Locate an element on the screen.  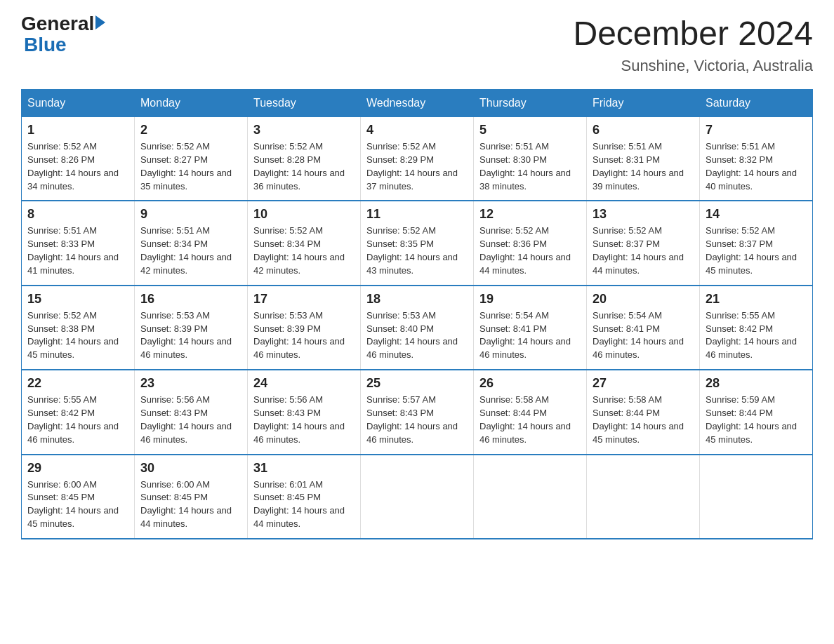
day-cell: 1 Sunrise: 5:52 AMSunset: 8:26 PMDayligh… is located at coordinates (79, 159).